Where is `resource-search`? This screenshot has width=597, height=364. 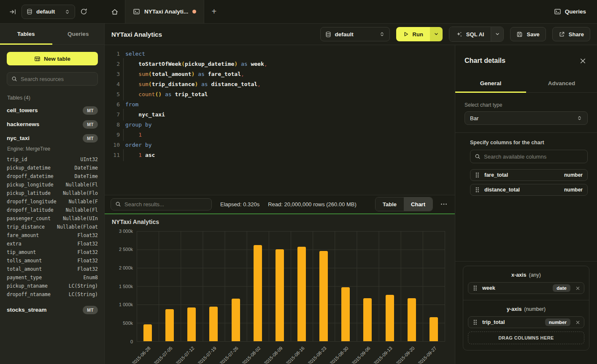 resource-search is located at coordinates (52, 79).